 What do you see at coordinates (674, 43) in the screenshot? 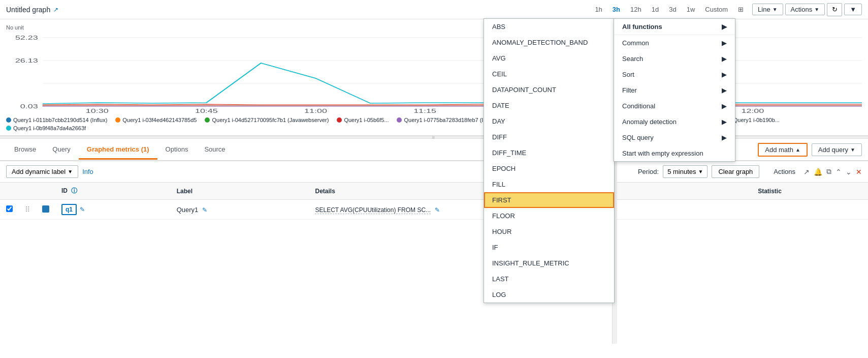
I see `menu-common: Common ▶` at bounding box center [674, 43].